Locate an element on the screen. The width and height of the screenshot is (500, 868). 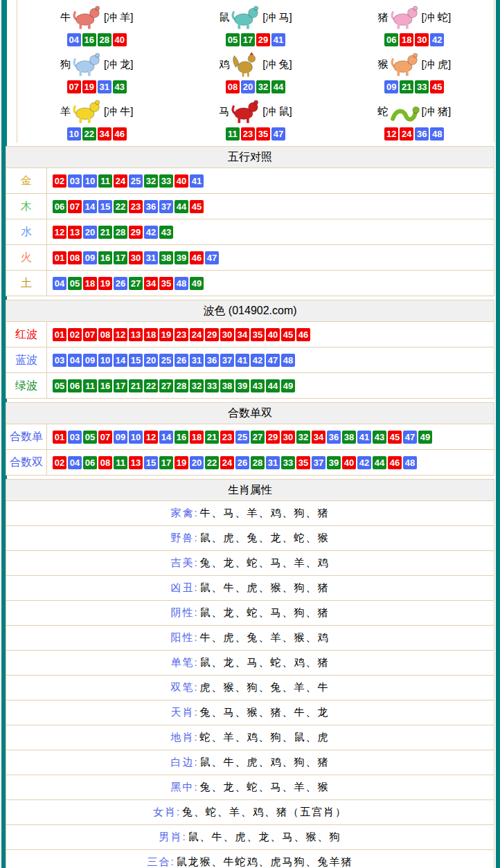
attribute-row: 地肖:蛇、羊、鸡、狗、鼠、虎 is located at coordinates (251, 738).